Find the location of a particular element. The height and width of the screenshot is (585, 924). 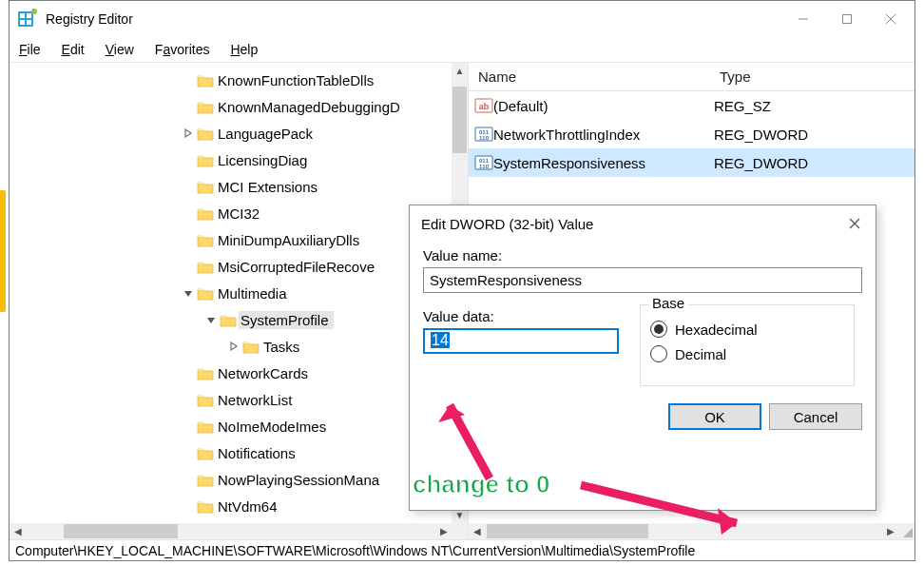

tree-item: Multimedia is located at coordinates (239, 293).